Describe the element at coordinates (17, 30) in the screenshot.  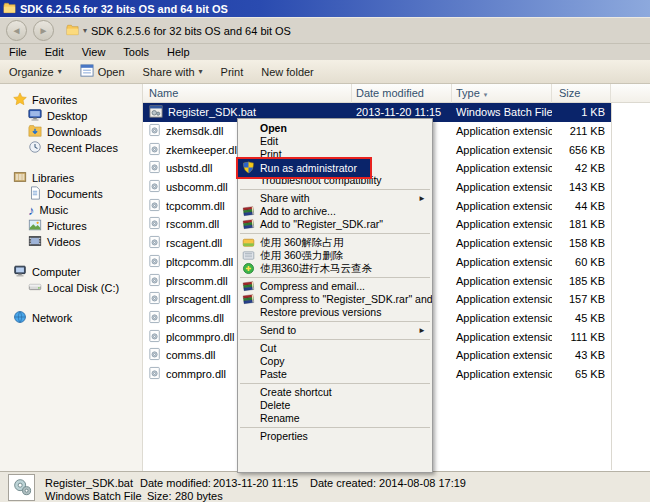
I see `back-arrow-icon: ◄` at that location.